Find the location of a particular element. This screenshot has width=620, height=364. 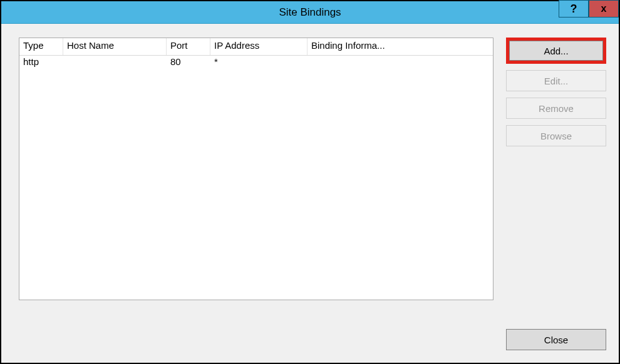

table-row: http 80 * is located at coordinates (256, 63).